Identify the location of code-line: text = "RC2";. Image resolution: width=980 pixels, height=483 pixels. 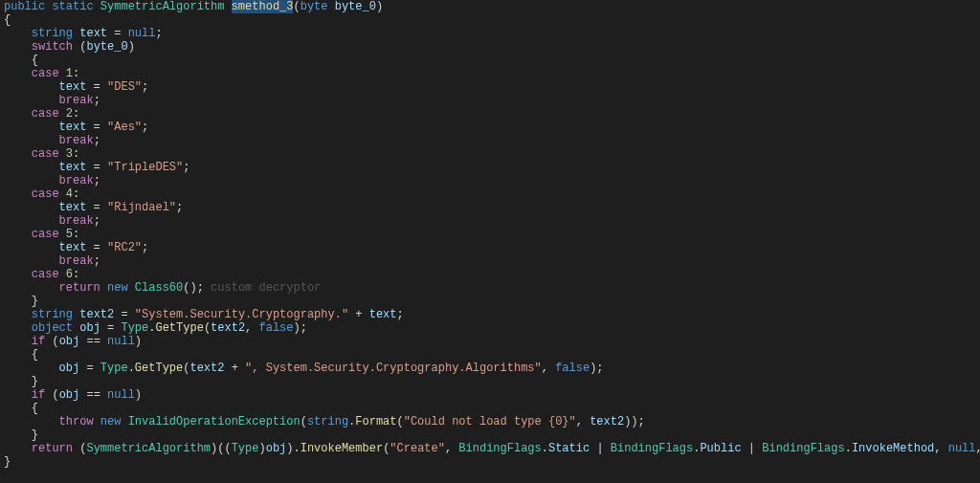
(490, 248).